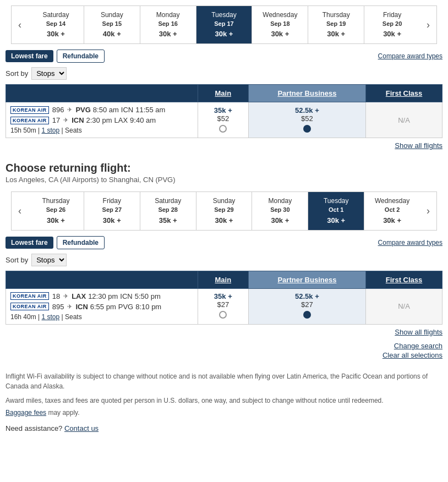 This screenshot has height=482, width=448. I want to click on flight-num-1: 896, so click(58, 110).